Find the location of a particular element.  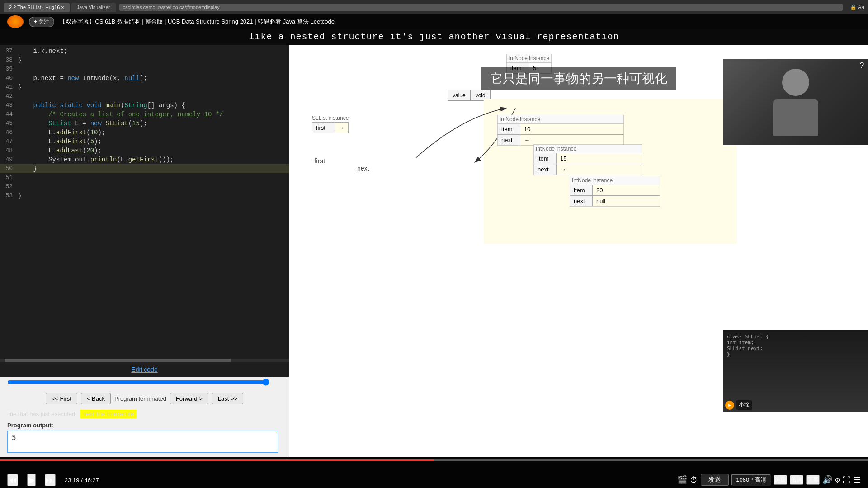

fullscreen-icon: ⛶ is located at coordinates (847, 480).